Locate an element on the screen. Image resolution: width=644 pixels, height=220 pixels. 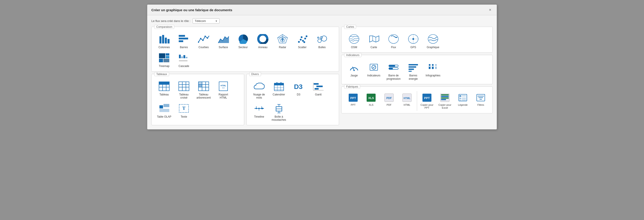
chart-radar: Radar is located at coordinates (282, 41).